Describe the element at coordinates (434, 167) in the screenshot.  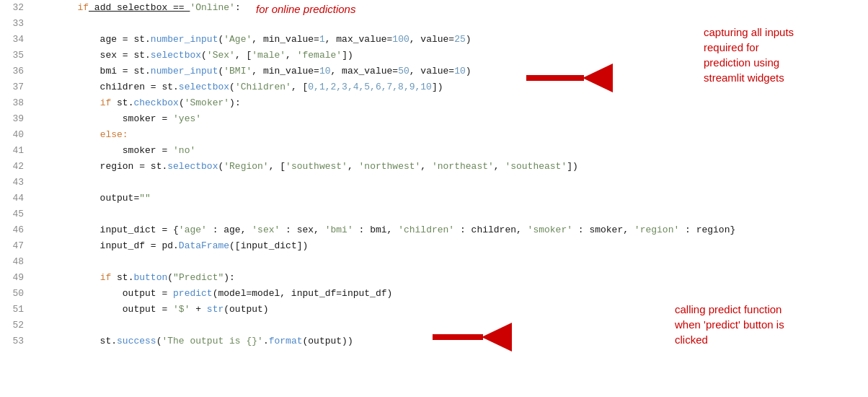
I see `code-line: 42 region = st.selectbox('Region', ['sou…` at that location.